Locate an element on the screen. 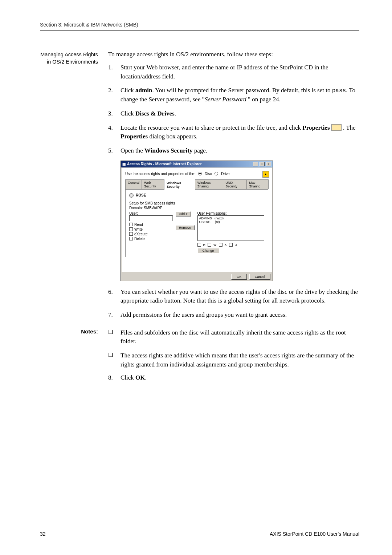  remove-button: Remove is located at coordinates (185, 228).